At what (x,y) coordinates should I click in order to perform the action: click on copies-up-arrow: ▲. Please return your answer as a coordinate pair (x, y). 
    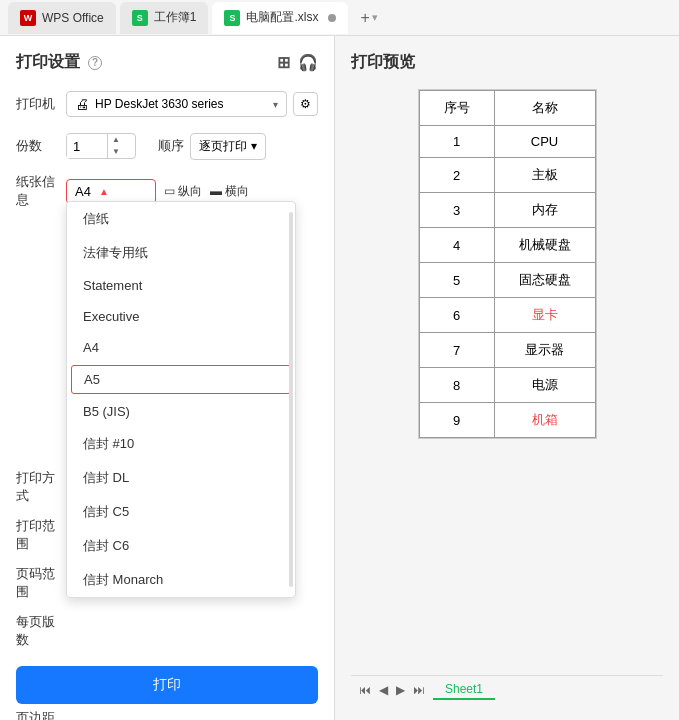
    Looking at the image, I should click on (116, 140).